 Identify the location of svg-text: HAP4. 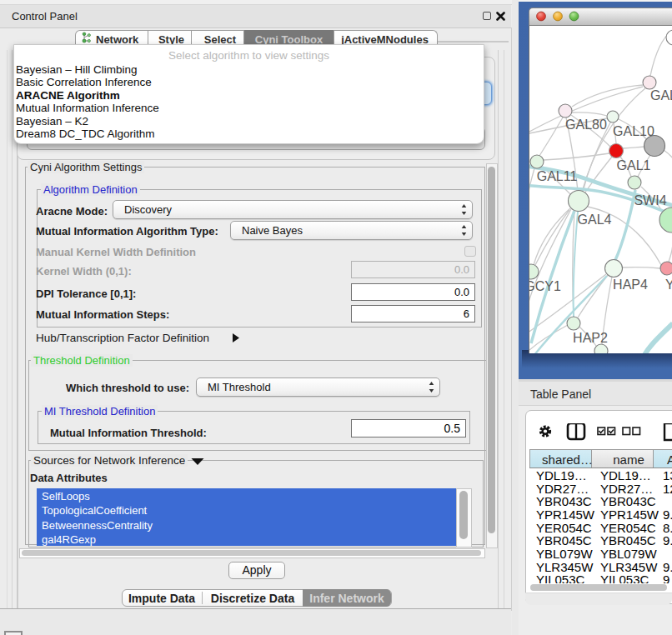
(630, 285).